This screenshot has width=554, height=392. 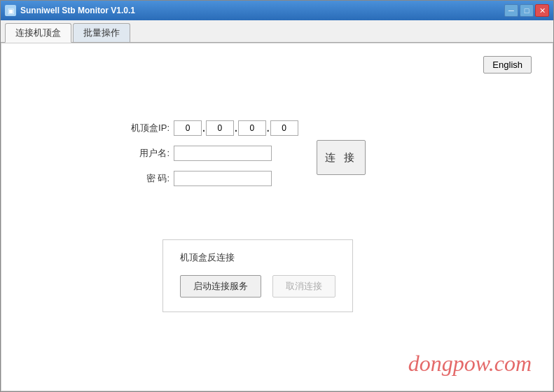 I want to click on title-bar-left: ▣ Sunniwell Stb Monitor V1.0.1, so click(x=70, y=10).